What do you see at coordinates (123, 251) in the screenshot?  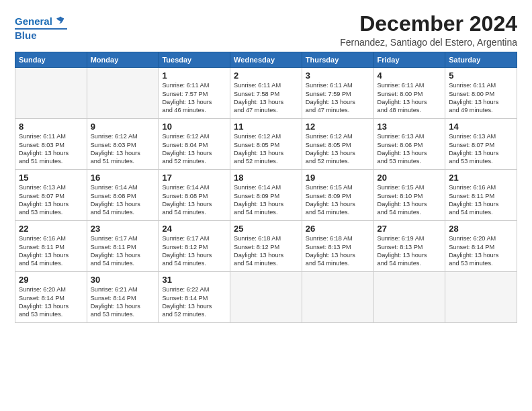 I see `day-info: Sunrise: 6:17 AMSunset: 8:11 PMDaylight:…` at bounding box center [123, 251].